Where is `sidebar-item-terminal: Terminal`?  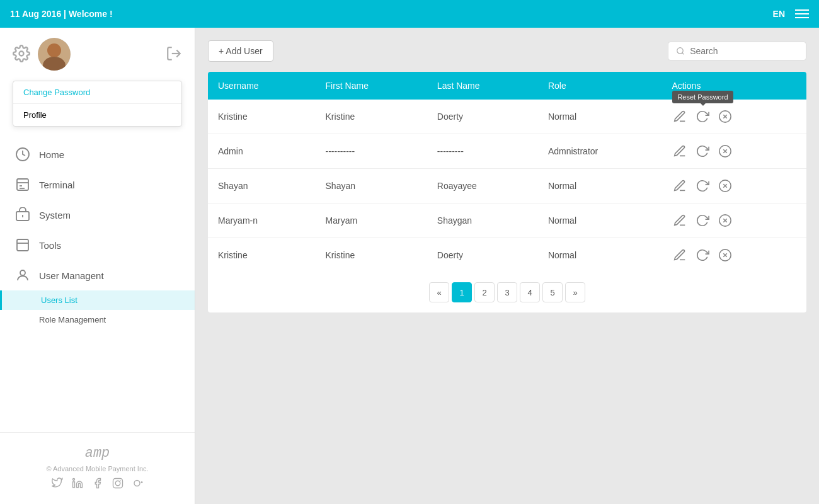 sidebar-item-terminal: Terminal is located at coordinates (97, 185).